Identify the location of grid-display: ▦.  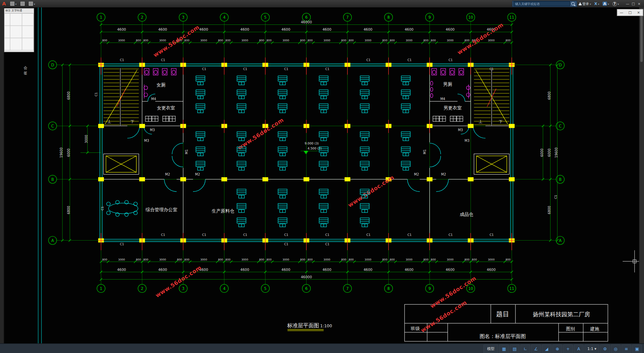
(504, 349).